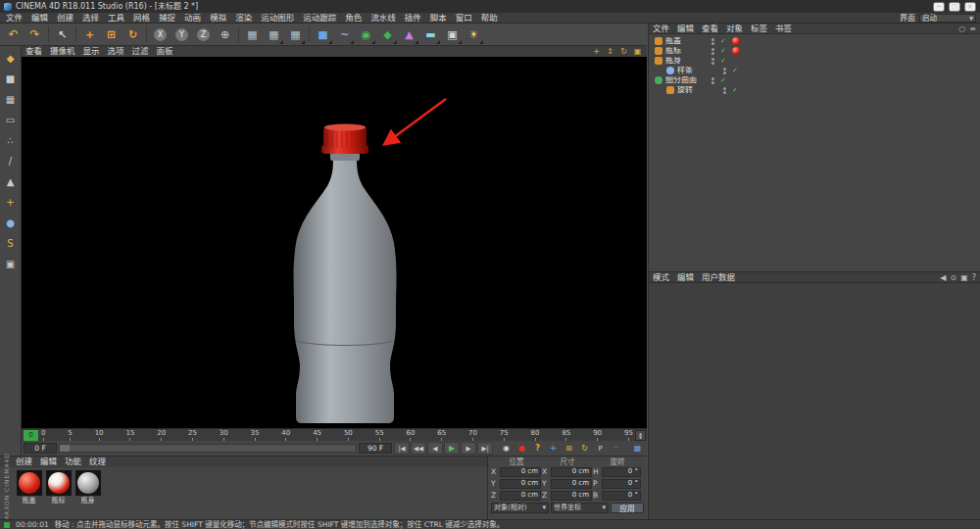  Describe the element at coordinates (90, 35) in the screenshot. I see `move-tool-button: +` at that location.